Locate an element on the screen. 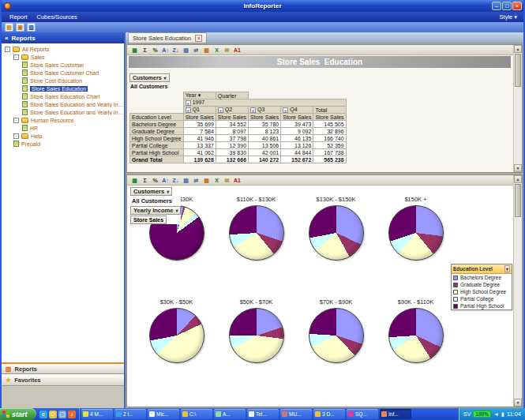 This screenshot has width=525, height=420. legend-label: Bachelors Degree is located at coordinates (481, 278).